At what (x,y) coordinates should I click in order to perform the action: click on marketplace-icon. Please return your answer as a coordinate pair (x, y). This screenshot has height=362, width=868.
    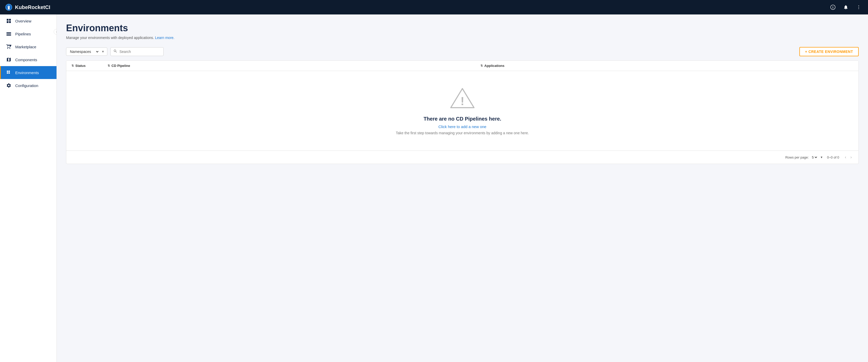
    Looking at the image, I should click on (9, 47).